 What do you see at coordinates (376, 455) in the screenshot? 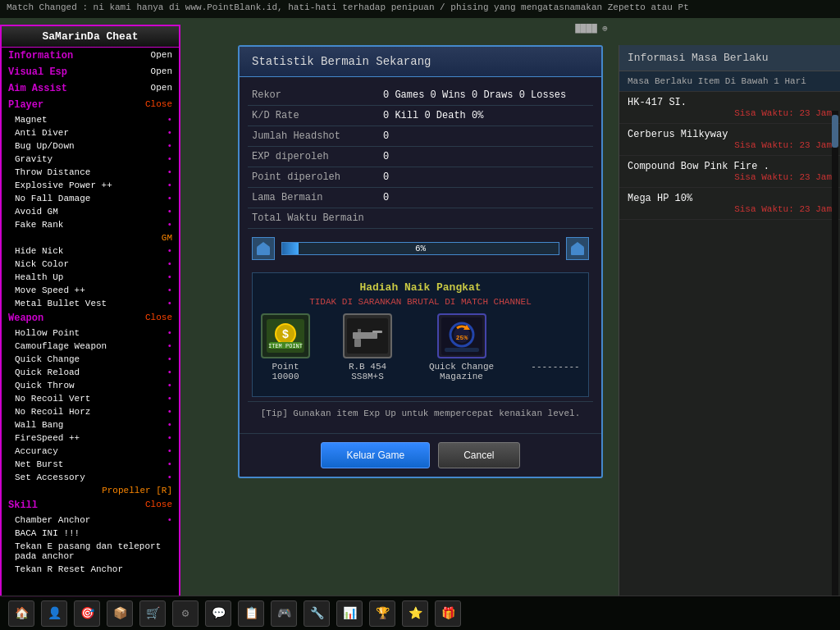
I see `keluar-game-button: Keluar Game` at bounding box center [376, 455].